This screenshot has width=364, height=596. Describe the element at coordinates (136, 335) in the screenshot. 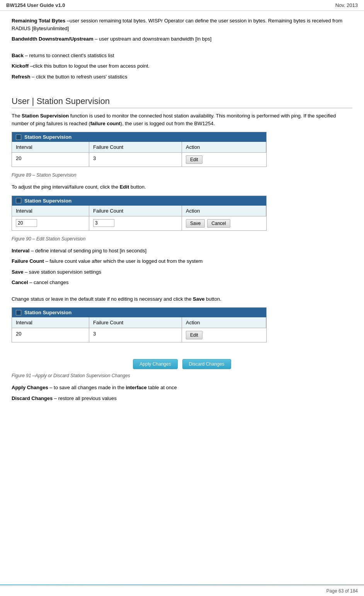

I see `table3-failure-value: 3` at that location.